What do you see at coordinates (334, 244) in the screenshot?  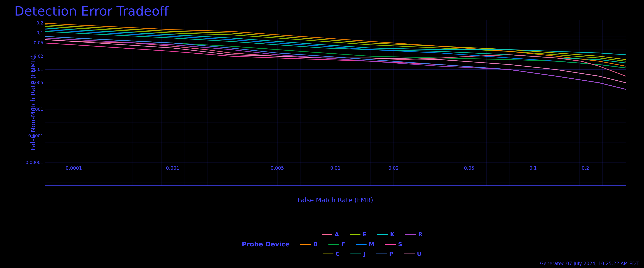 I see `legend-line-F` at bounding box center [334, 244].